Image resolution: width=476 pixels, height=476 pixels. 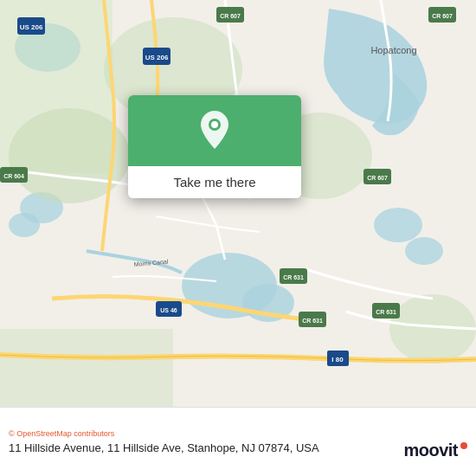 I want to click on moovit-logo: moovit, so click(x=435, y=450).